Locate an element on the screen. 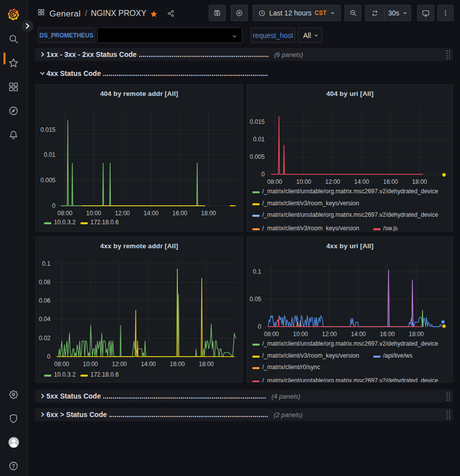 The height and width of the screenshot is (476, 460). svg-text: 0.05 is located at coordinates (256, 299).